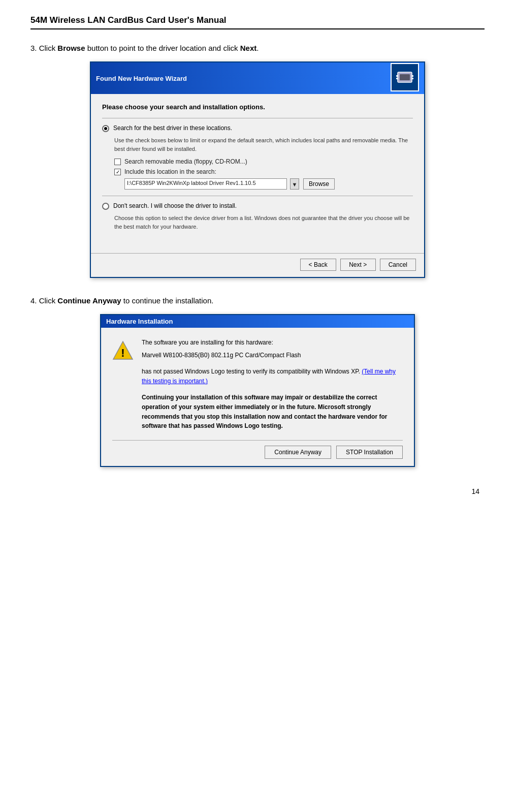  What do you see at coordinates (118, 162) in the screenshot?
I see `checkbox1-box` at bounding box center [118, 162].